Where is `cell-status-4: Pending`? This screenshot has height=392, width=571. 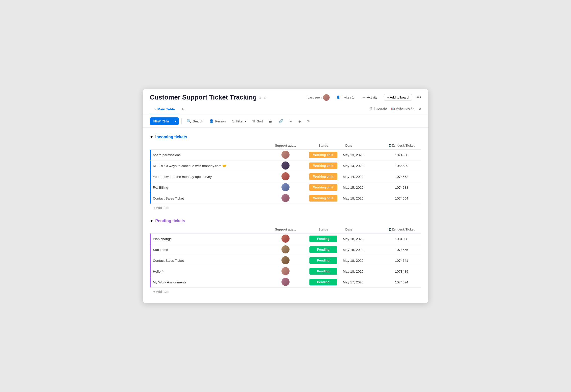
cell-status-4: Pending is located at coordinates (323, 282).